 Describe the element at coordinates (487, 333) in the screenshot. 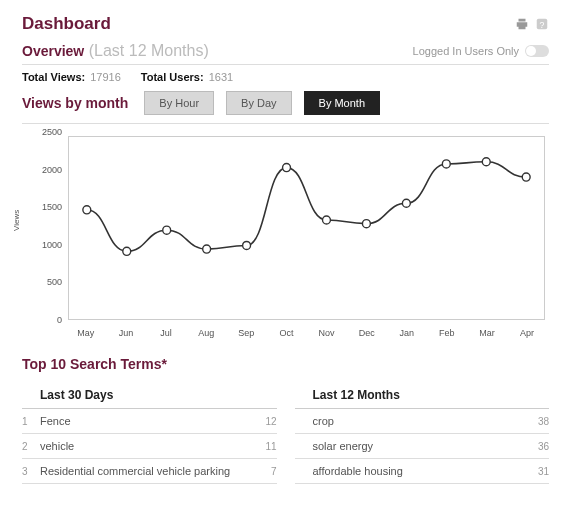

I see `x-tick: Mar` at that location.